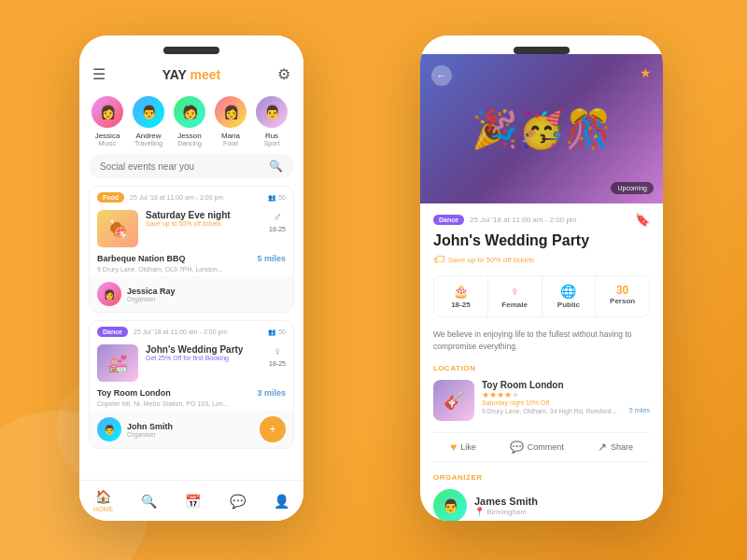 This screenshot has height=560, width=747. I want to click on event-body-2: 💒 John's Wedding Party Get 25% Off for f…, so click(191, 363).